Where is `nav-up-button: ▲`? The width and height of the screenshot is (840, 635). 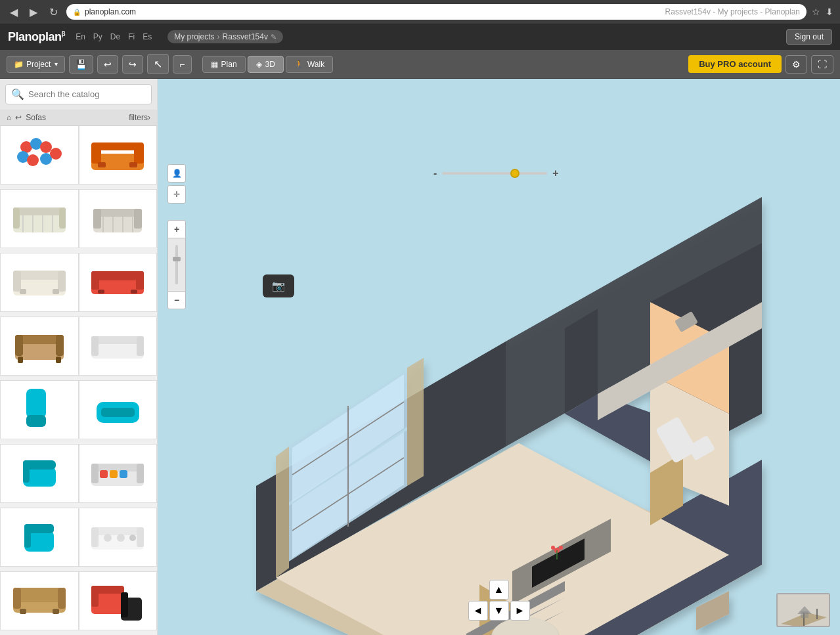 nav-up-button: ▲ is located at coordinates (499, 590).